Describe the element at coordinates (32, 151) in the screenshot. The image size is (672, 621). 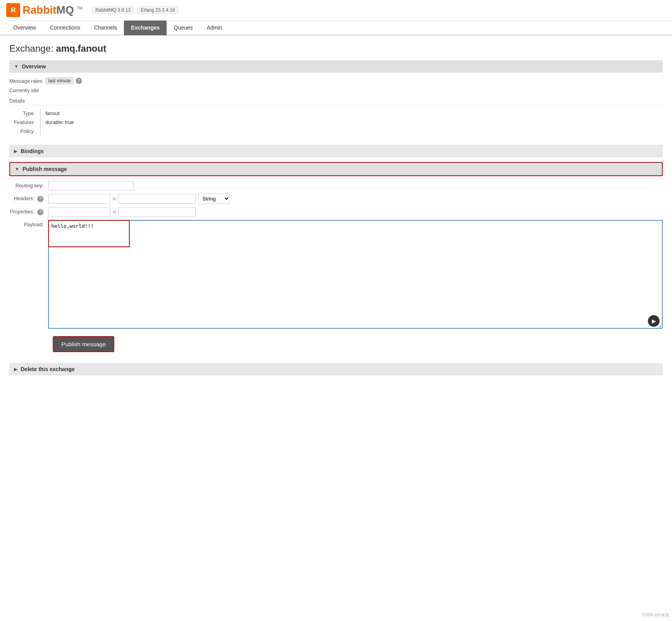
I see `bindings-section-title: Bindings` at that location.